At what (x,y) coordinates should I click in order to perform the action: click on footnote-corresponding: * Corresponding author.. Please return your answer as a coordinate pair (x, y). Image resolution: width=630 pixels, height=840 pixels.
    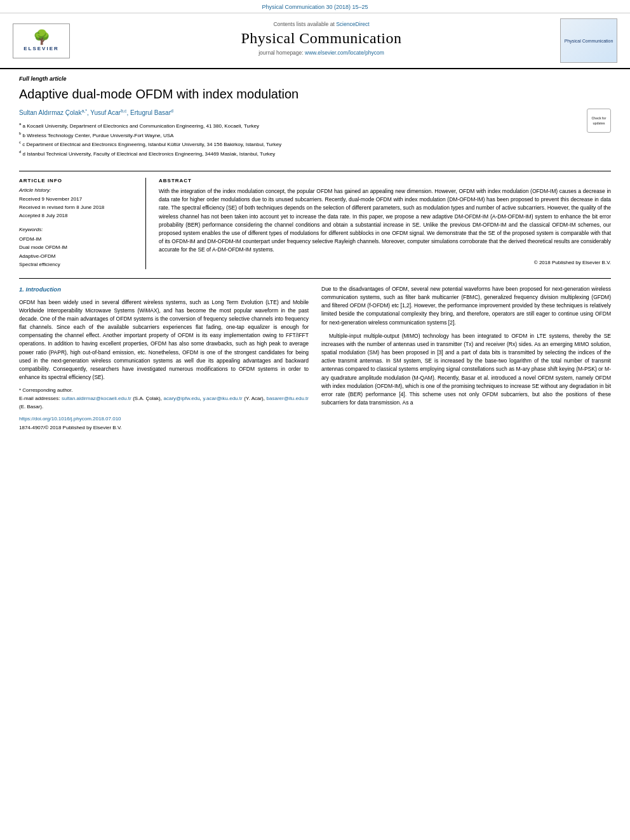
    Looking at the image, I should click on (164, 391).